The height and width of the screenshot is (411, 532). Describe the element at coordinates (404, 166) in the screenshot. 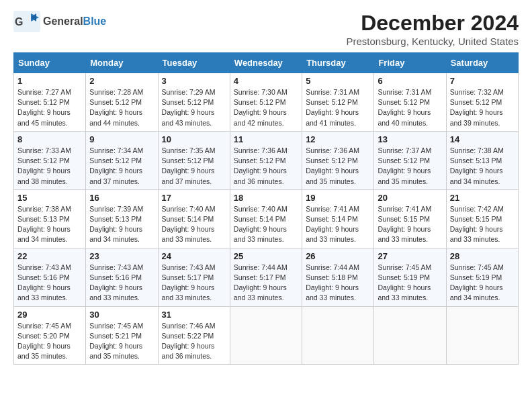

I see `cell-info: Sunrise: 7:37 AMSunset: 5:12 PMDaylight:…` at that location.